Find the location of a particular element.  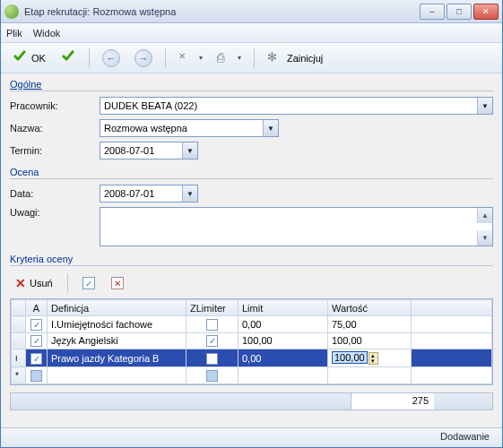

section-criteria: Kryteria oceny is located at coordinates (251, 260).